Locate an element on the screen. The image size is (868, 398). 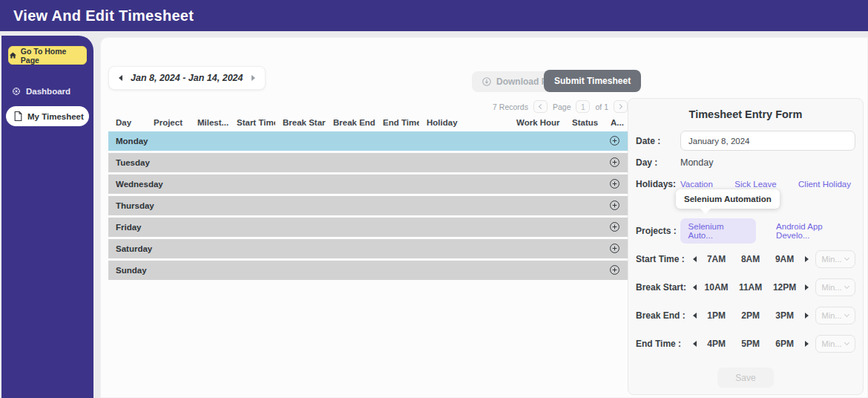
project-tooltip: Selenium Automation is located at coordinates (728, 199).